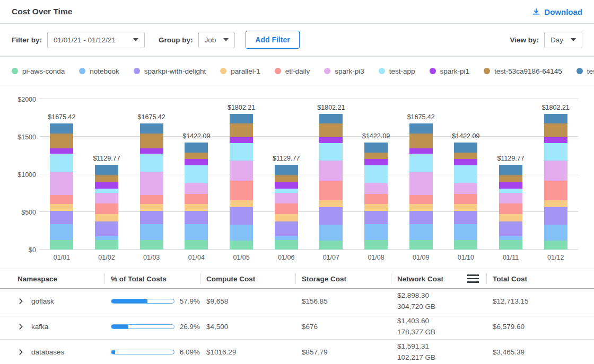 The image size is (594, 364). Describe the element at coordinates (21, 326) in the screenshot. I see `expand-chevron-icon` at that location.